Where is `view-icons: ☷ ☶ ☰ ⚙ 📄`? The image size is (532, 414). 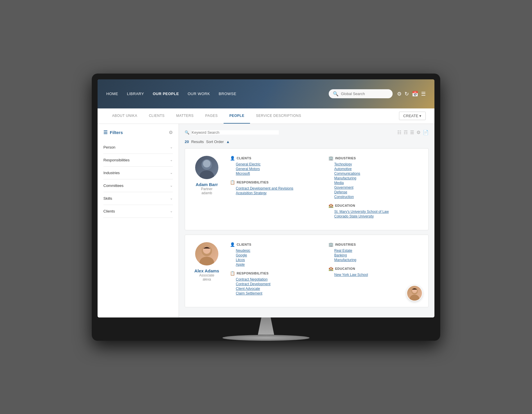 view-icons: ☷ ☶ ☰ ⚙ 📄 is located at coordinates (413, 133).